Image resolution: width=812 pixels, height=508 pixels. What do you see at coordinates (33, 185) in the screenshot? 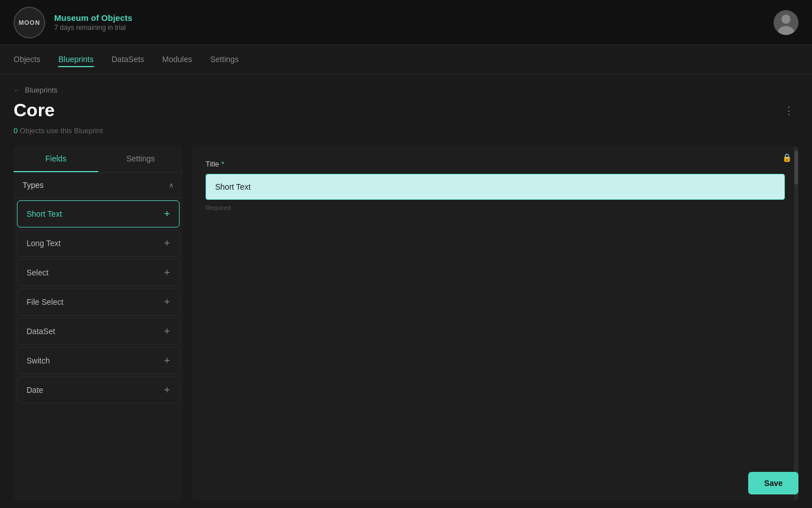
I see `types-label: Types` at bounding box center [33, 185].